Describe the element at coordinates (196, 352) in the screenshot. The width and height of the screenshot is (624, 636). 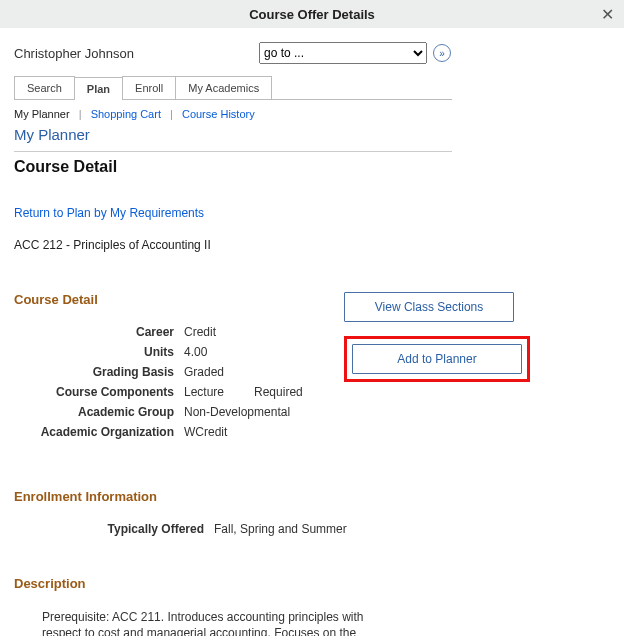
I see `value-units: 4.00` at that location.